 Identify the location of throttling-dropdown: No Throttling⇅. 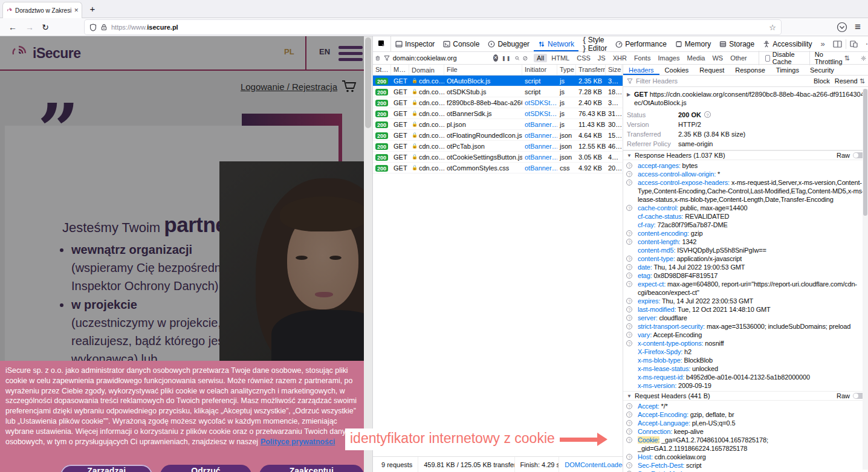
(832, 58).